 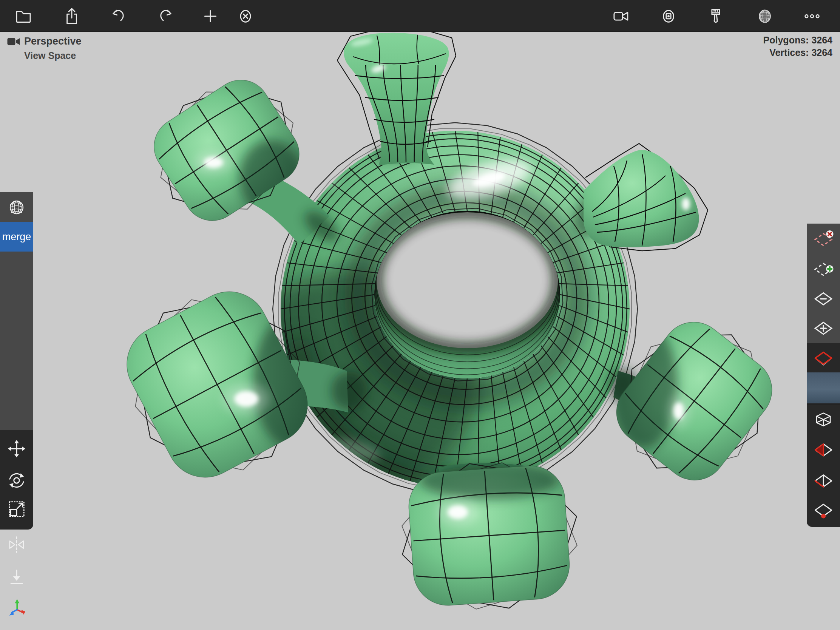 What do you see at coordinates (823, 358) in the screenshot?
I see `red-face-icon` at bounding box center [823, 358].